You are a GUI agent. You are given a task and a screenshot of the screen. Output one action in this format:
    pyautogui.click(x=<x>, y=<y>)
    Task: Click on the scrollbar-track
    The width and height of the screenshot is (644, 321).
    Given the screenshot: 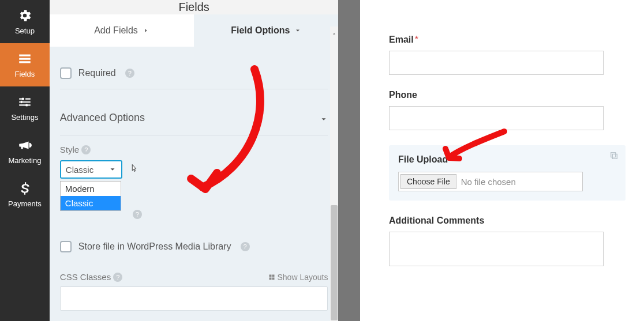 What is the action you would take?
    pyautogui.click(x=334, y=174)
    